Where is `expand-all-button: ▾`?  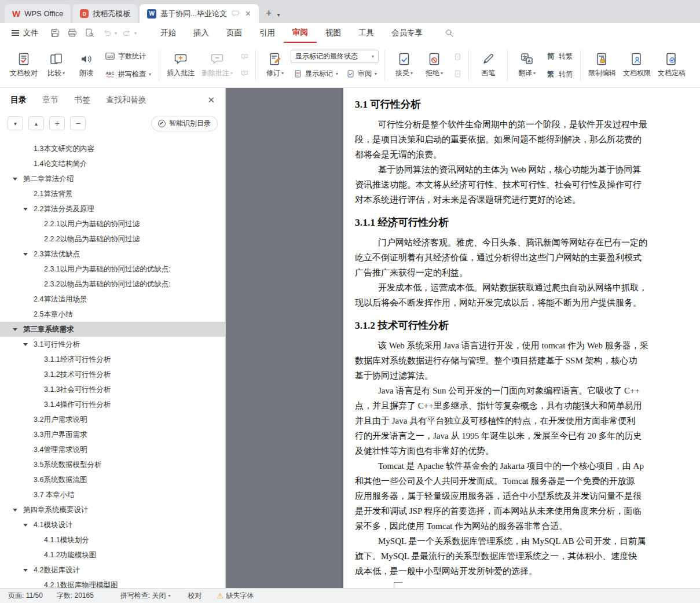 expand-all-button: ▾ is located at coordinates (15, 123).